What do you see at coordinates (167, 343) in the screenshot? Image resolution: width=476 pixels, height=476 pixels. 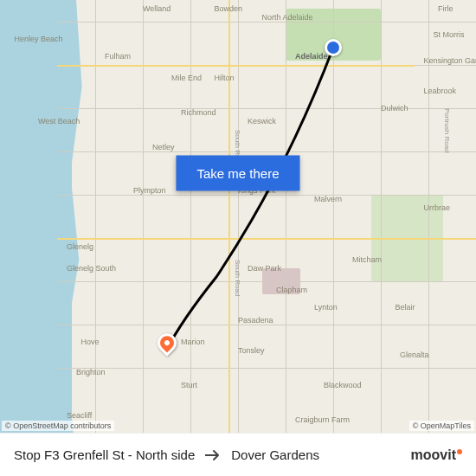 I see `route-end-marker` at bounding box center [167, 343].